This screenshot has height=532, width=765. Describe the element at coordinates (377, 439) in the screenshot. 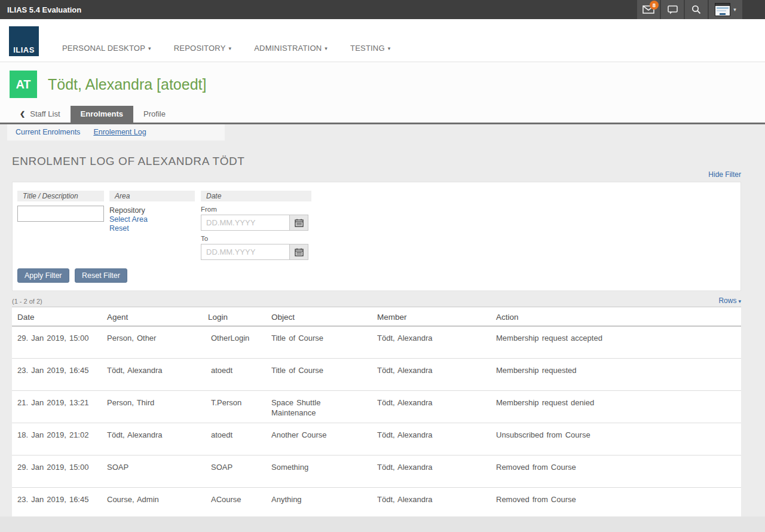

I see `table-row: 18. Jan 2019, 21:02Tödt, Alexandraatoedt…` at that location.